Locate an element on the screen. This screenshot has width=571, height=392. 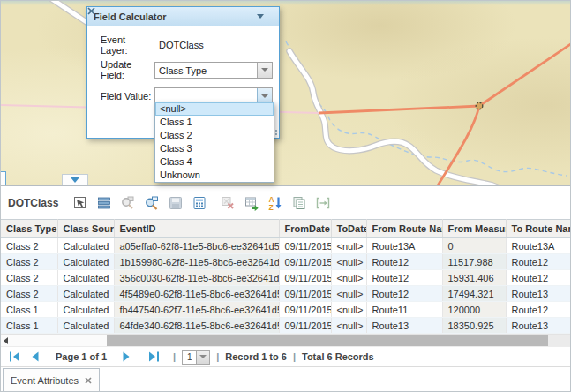
column-header: ToDate is located at coordinates (349, 230).